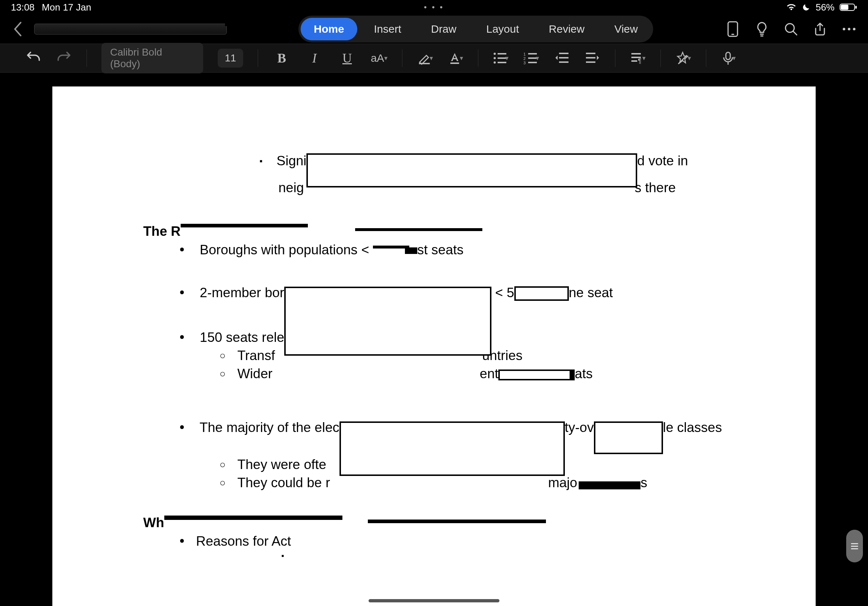 The image size is (868, 606). I want to click on tab-home: Home, so click(329, 29).